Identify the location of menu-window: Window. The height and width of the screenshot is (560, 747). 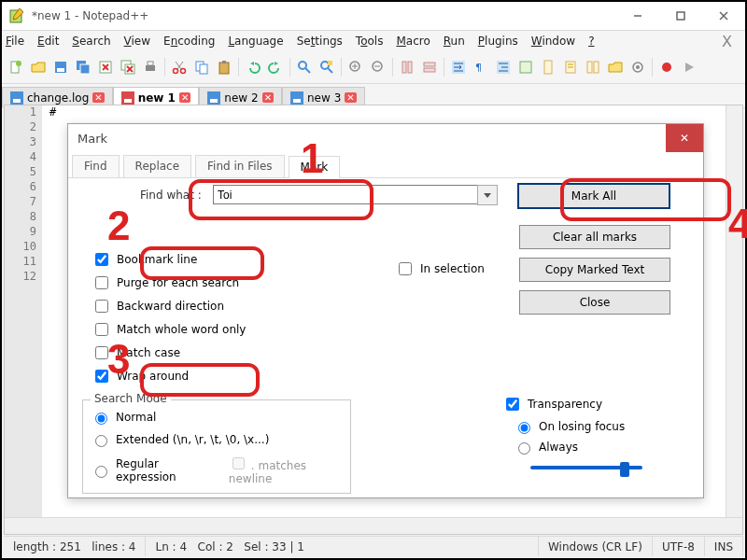
(553, 41).